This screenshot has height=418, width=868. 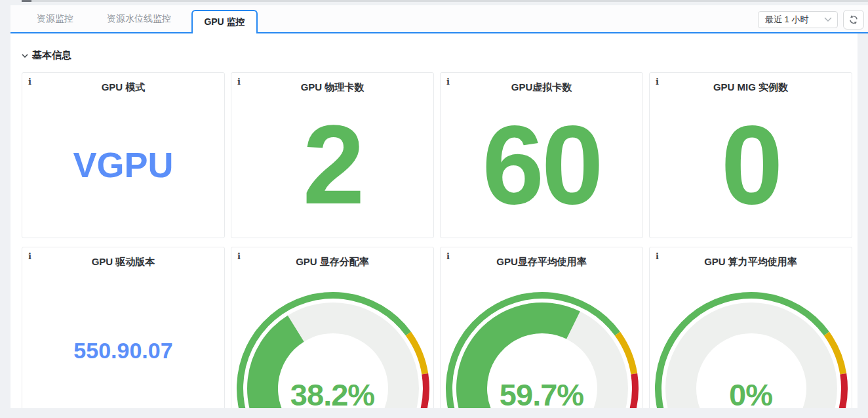 What do you see at coordinates (751, 392) in the screenshot?
I see `gauge-value-label: 0%` at bounding box center [751, 392].